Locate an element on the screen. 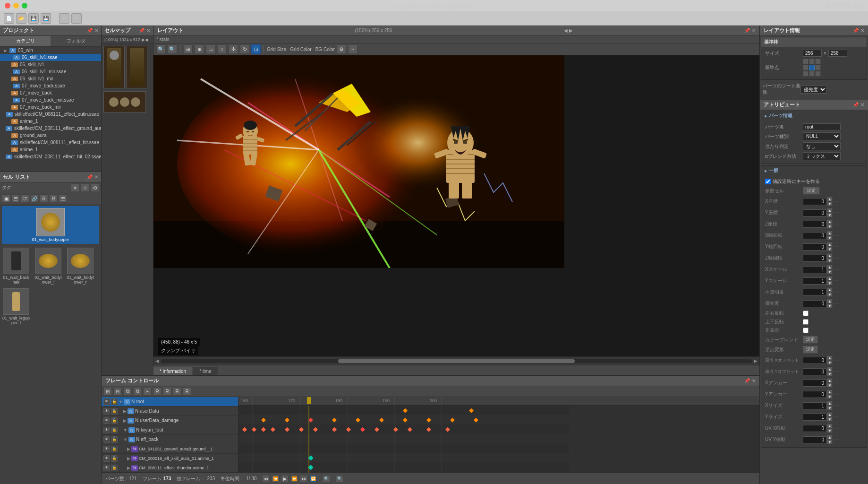  save-button: 💾 is located at coordinates (34, 18).